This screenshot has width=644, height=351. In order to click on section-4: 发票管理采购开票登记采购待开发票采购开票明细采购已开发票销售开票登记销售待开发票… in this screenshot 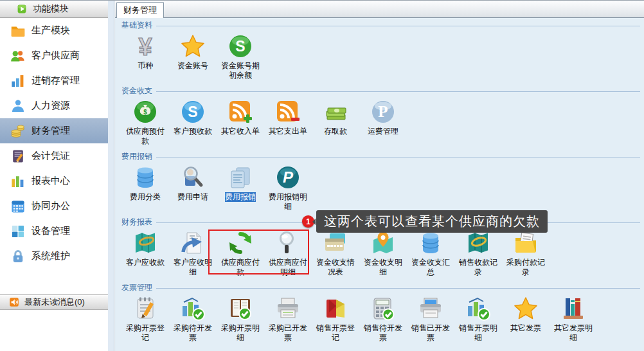, I will do `click(380, 312)`.